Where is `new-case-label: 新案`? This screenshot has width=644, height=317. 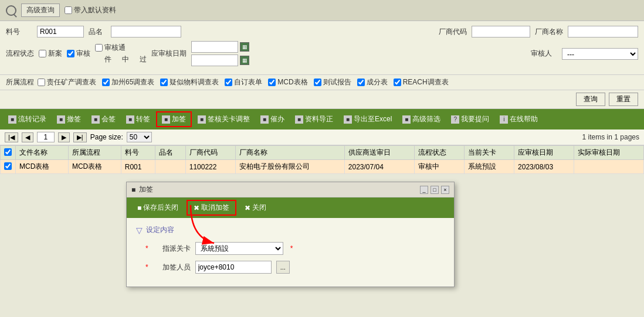 new-case-label: 新案 is located at coordinates (50, 54).